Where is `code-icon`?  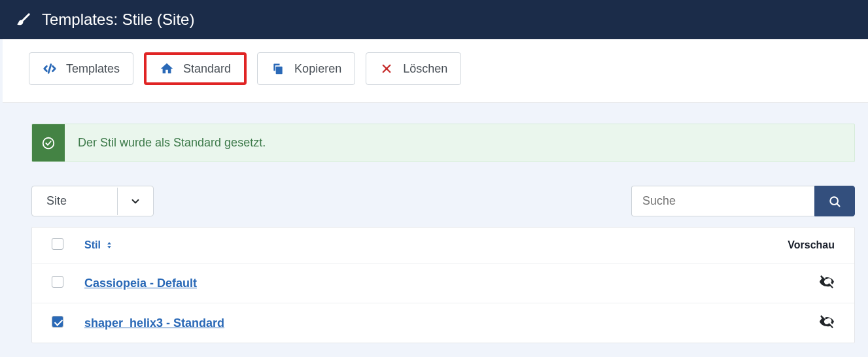
code-icon is located at coordinates (50, 69).